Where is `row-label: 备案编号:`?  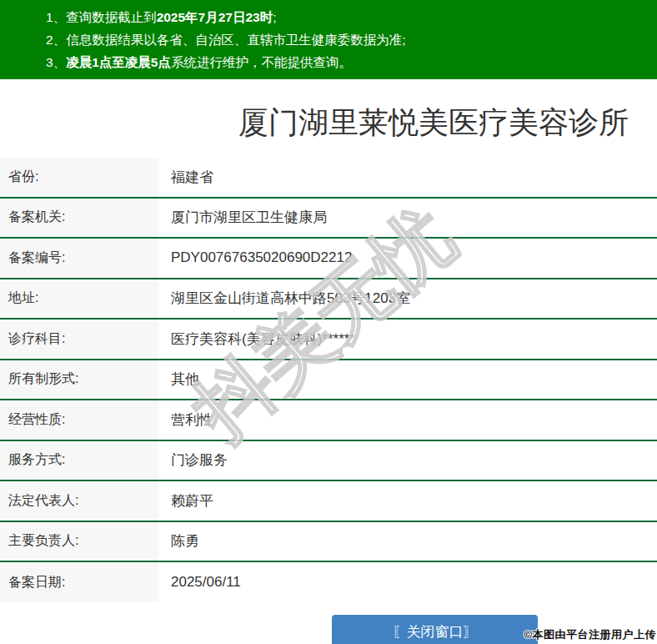 row-label: 备案编号: is located at coordinates (79, 259).